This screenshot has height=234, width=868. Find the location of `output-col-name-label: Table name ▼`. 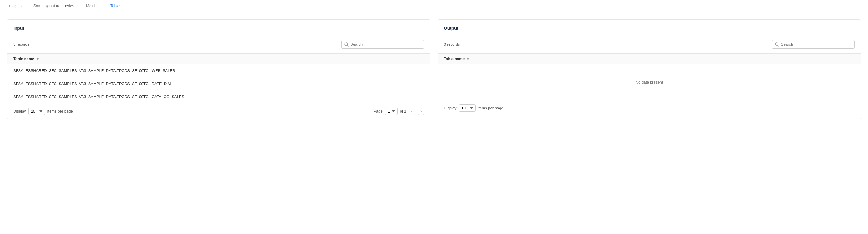

output-col-name-label: Table name ▼ is located at coordinates (457, 59).